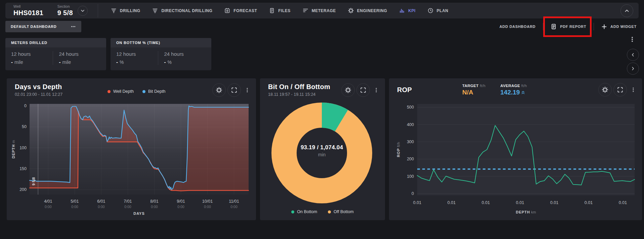  Describe the element at coordinates (182, 58) in the screenshot. I see `period-column: 24 hours -%` at that location.